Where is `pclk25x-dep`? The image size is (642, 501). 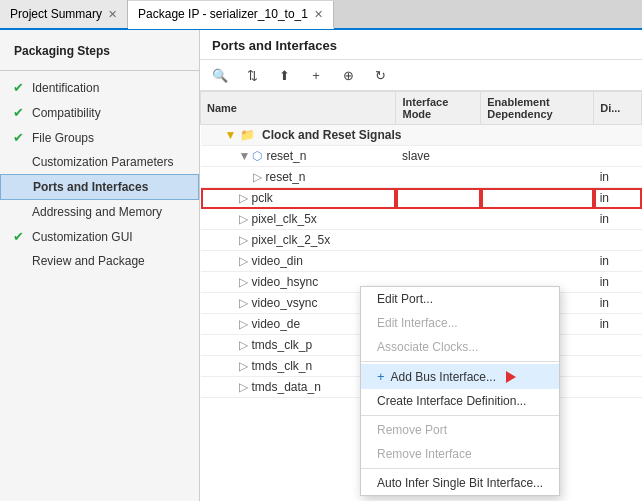
pclk25x-dep is located at coordinates (538, 240).